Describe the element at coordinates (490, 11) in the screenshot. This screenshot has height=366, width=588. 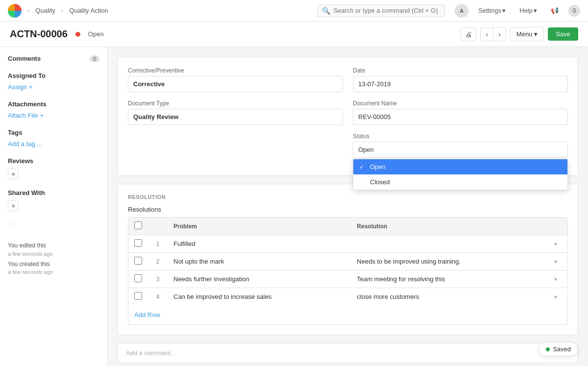
I see `settings-label: Settings` at that location.